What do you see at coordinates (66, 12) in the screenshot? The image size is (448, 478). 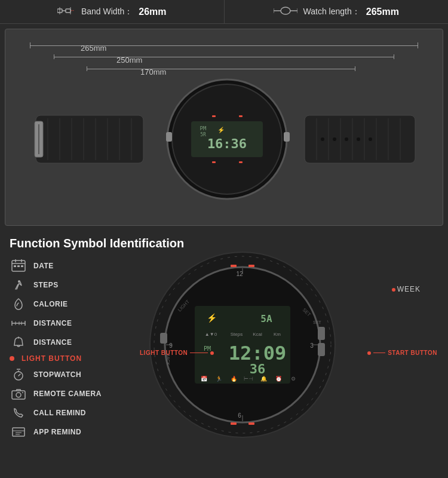 I see `band-icon: ↔` at bounding box center [66, 12].